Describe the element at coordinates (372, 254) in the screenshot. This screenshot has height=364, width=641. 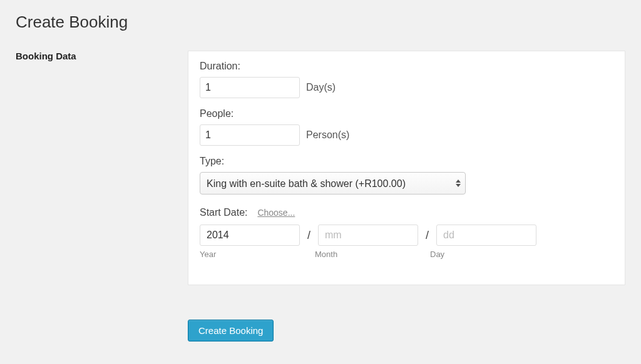
I see `month-sublabel: Month` at that location.